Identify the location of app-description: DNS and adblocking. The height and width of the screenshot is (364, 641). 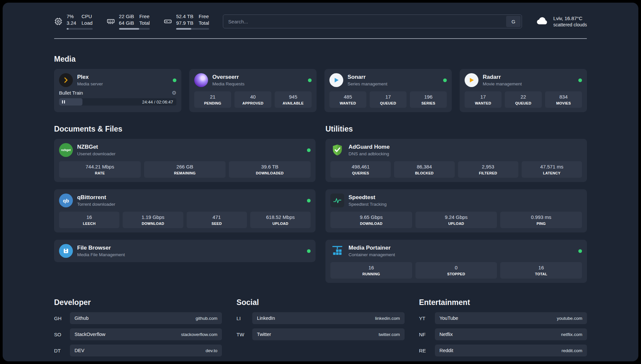
(369, 154).